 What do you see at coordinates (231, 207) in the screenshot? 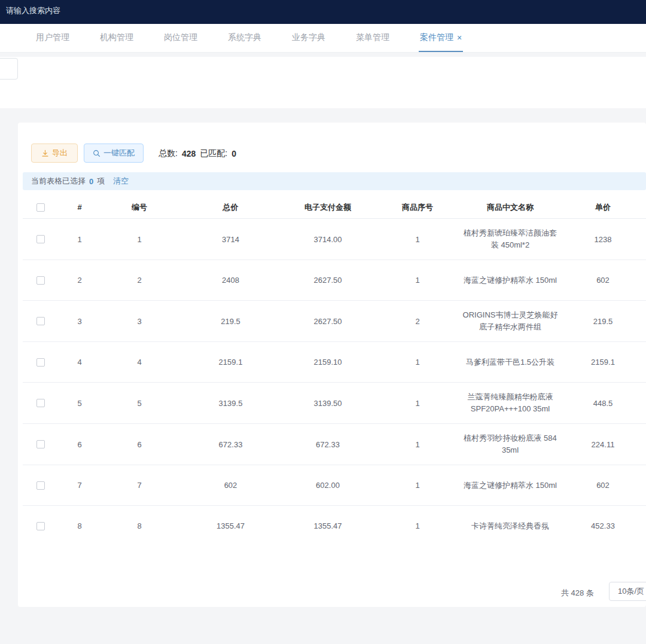
I see `col-header-total: 总价` at bounding box center [231, 207].